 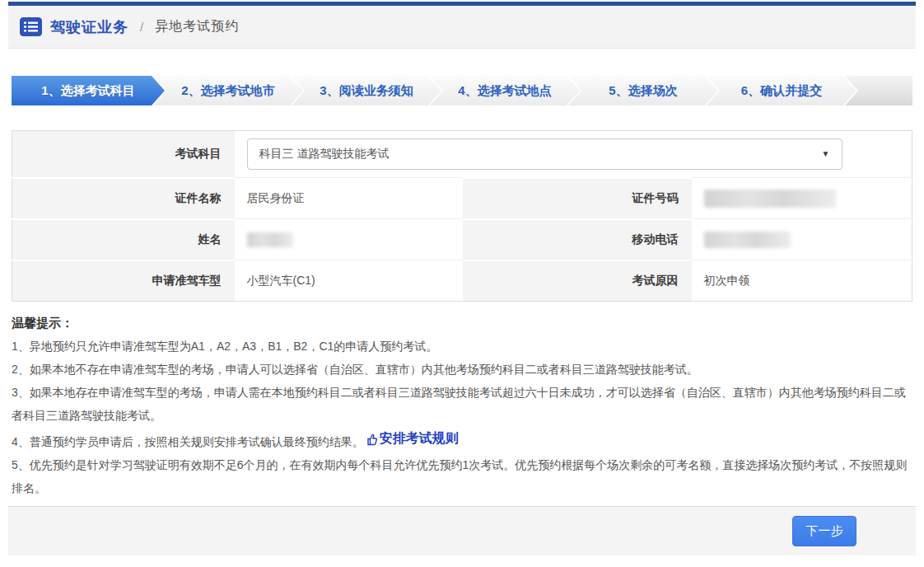 What do you see at coordinates (124, 155) in the screenshot?
I see `subject-label: 考试科目` at bounding box center [124, 155].